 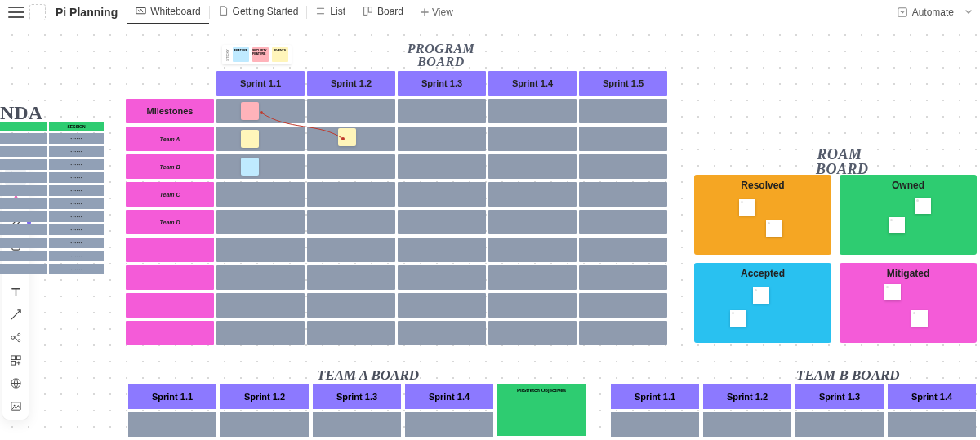 I want to click on tool-image, so click(x=16, y=406).